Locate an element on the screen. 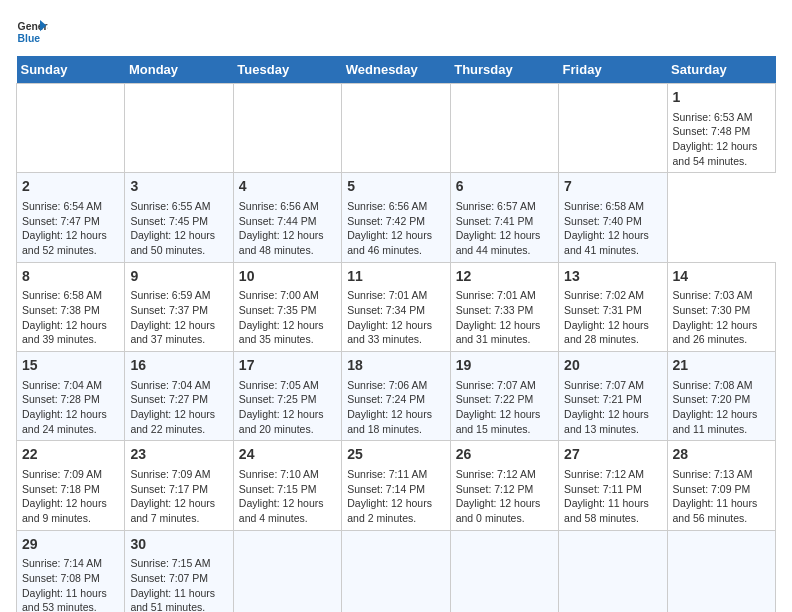 The width and height of the screenshot is (792, 612). daylight-text: Daylight: 12 hours and 48 minutes. is located at coordinates (288, 242).